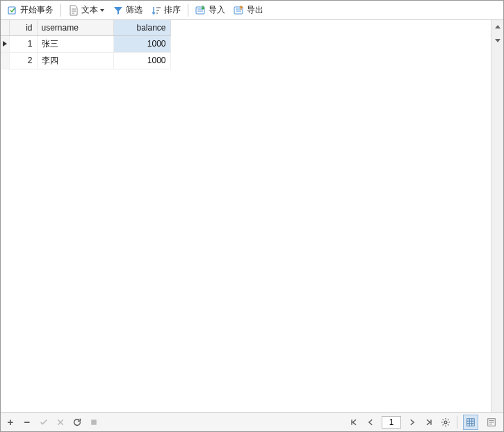 This screenshot has height=432, width=504. What do you see at coordinates (75, 28) in the screenshot?
I see `column-header-username: username` at bounding box center [75, 28].